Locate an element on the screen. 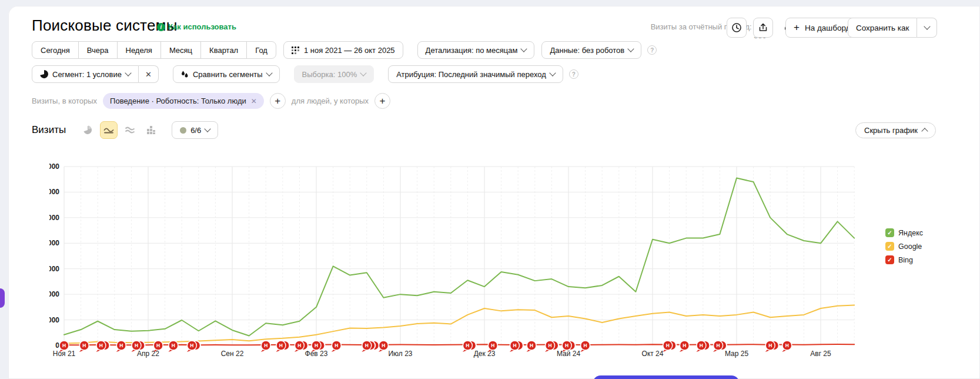 Image resolution: width=980 pixels, height=379 pixels. date-range-label: 1 ноя 2021 — 26 окт 2025 is located at coordinates (349, 51).